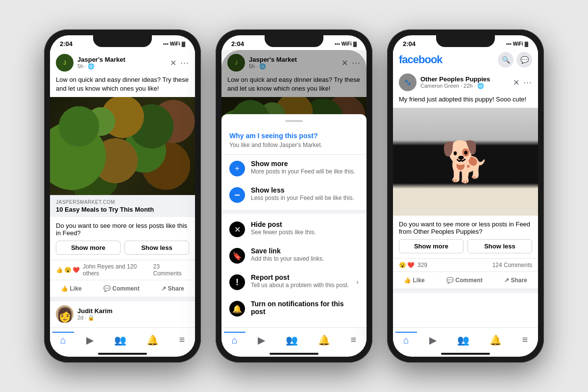 The width and height of the screenshot is (588, 392). What do you see at coordinates (172, 289) in the screenshot?
I see `share-action-1: ↗ Share` at bounding box center [172, 289].